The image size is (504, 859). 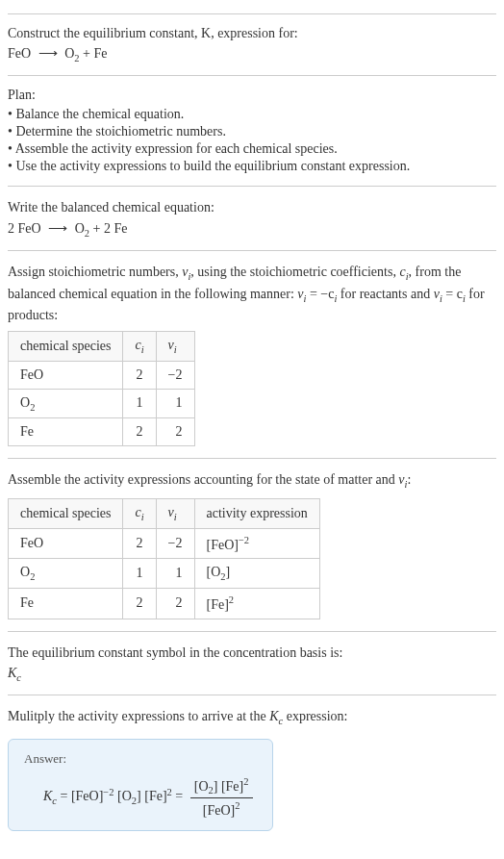 What do you see at coordinates (221, 808) in the screenshot?
I see `denominator: [FeO]2` at bounding box center [221, 808].